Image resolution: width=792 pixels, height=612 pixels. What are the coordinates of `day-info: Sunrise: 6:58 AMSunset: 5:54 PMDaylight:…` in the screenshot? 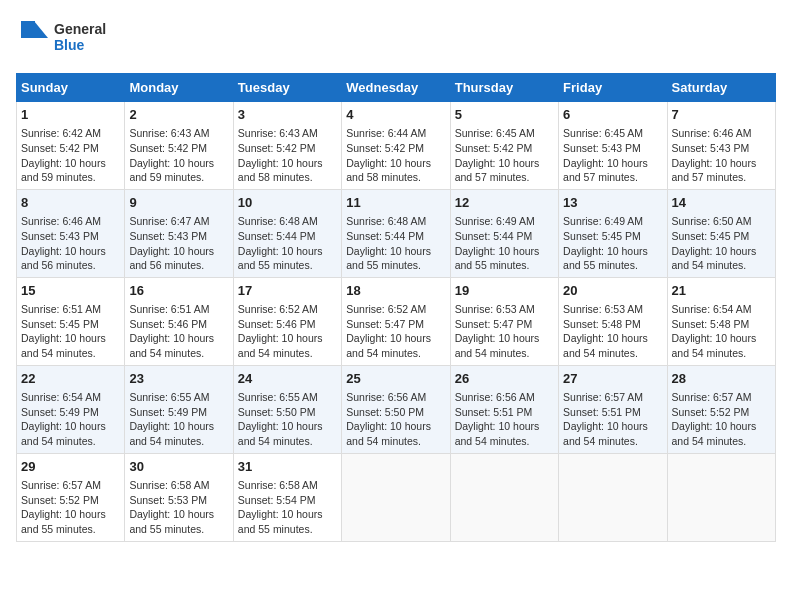 It's located at (288, 508).